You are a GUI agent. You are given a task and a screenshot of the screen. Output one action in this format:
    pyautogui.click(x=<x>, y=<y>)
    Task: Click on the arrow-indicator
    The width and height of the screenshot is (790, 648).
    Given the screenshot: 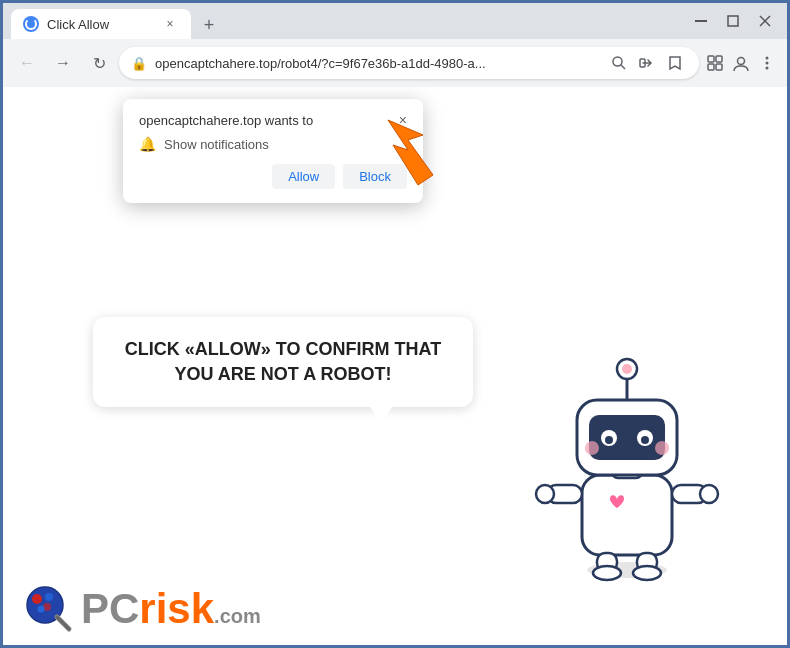 What is the action you would take?
    pyautogui.click(x=403, y=155)
    